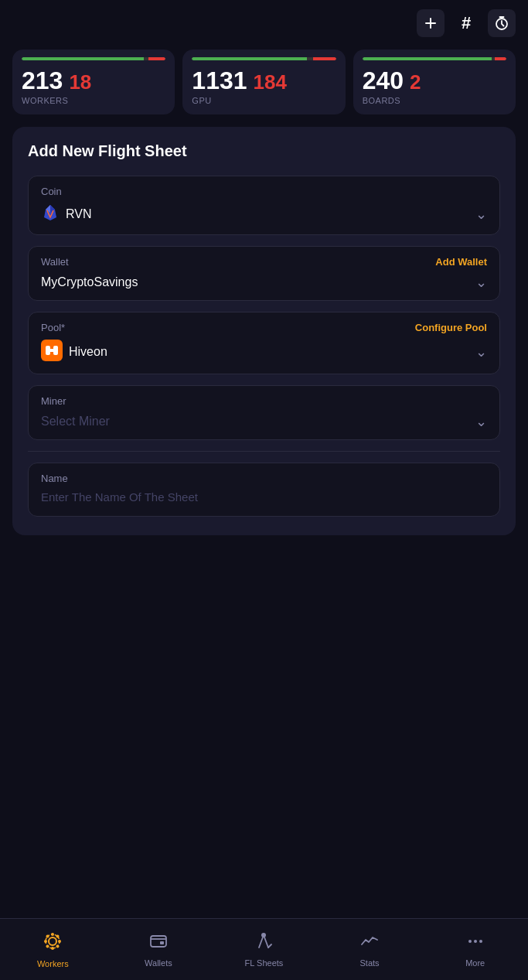  I want to click on nav-item-flsheets: FL Sheets, so click(264, 950).